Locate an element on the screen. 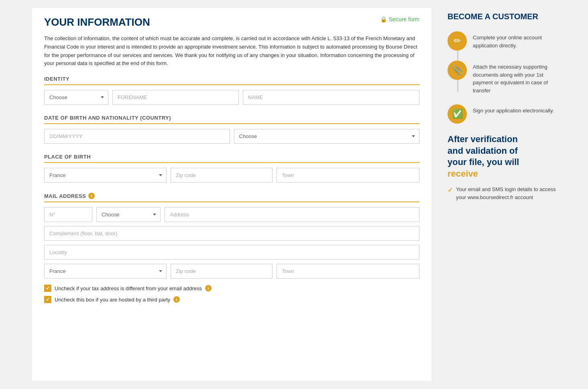 The height and width of the screenshot is (389, 588). mail-address-row1: Choose Avenue Boulevard Rue Allée is located at coordinates (232, 214).